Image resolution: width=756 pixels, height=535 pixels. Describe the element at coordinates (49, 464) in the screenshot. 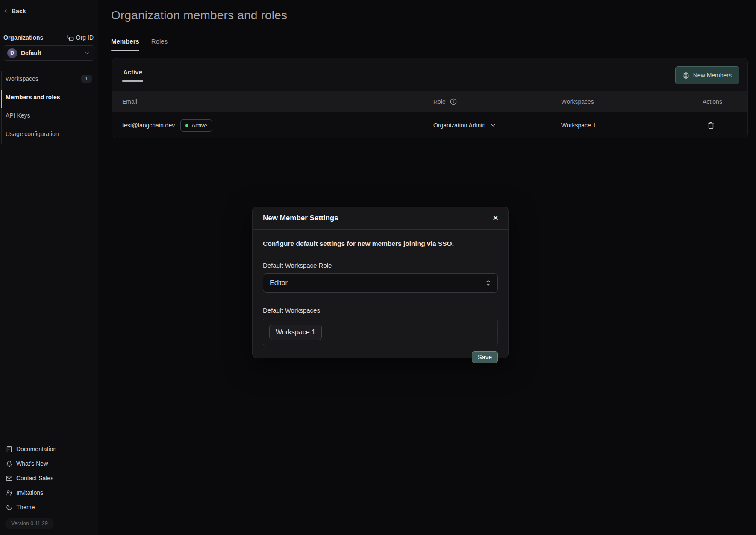

I see `footer-item-whats-new: What's New` at that location.